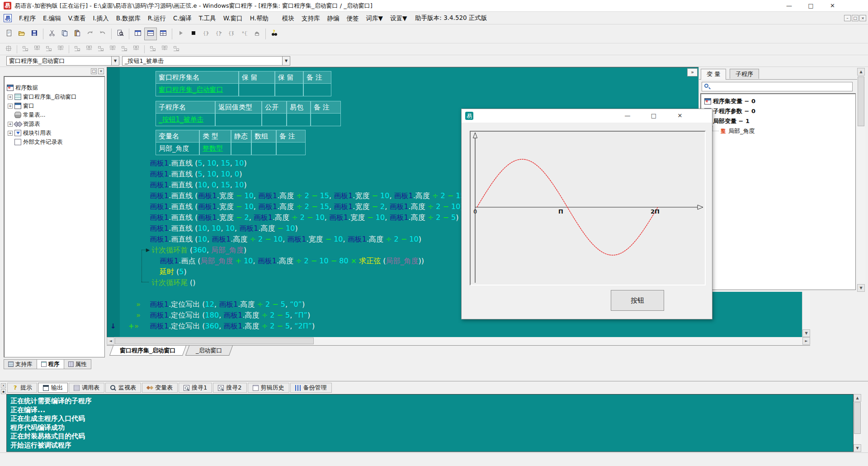  I want to click on compiler-output: 正在统计需要编译的子程序正在编译...正在生成主程序入口代码程序代码编译成功正在…, so click(430, 423).